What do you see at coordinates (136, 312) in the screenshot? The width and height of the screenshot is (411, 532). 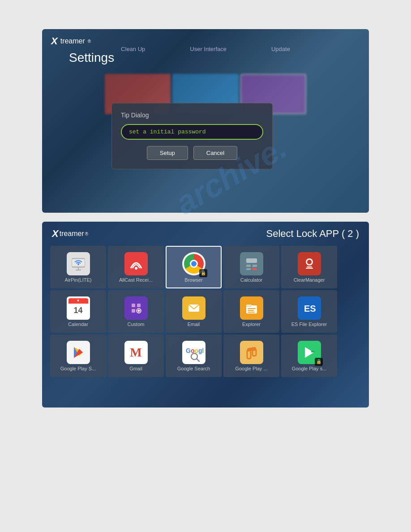 I see `app-custom: Custom` at bounding box center [136, 312].